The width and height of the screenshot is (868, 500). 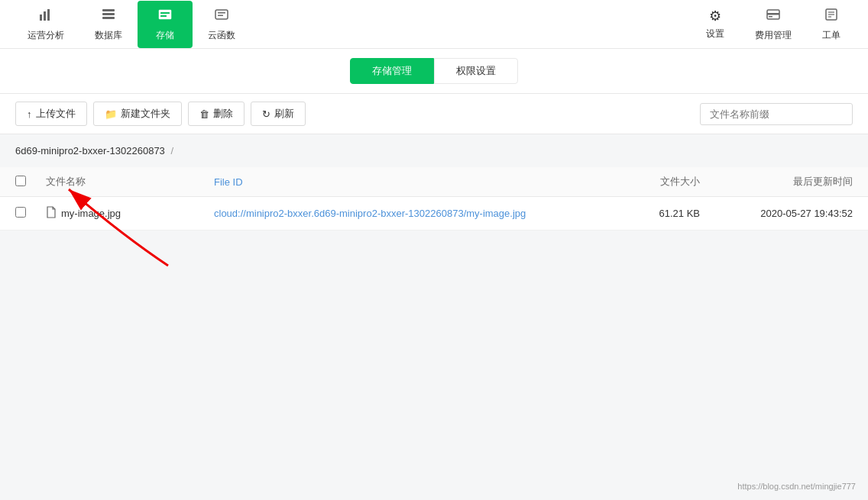 I want to click on nav-right: ⚙ 设置 费用管理 工单, so click(x=773, y=24).